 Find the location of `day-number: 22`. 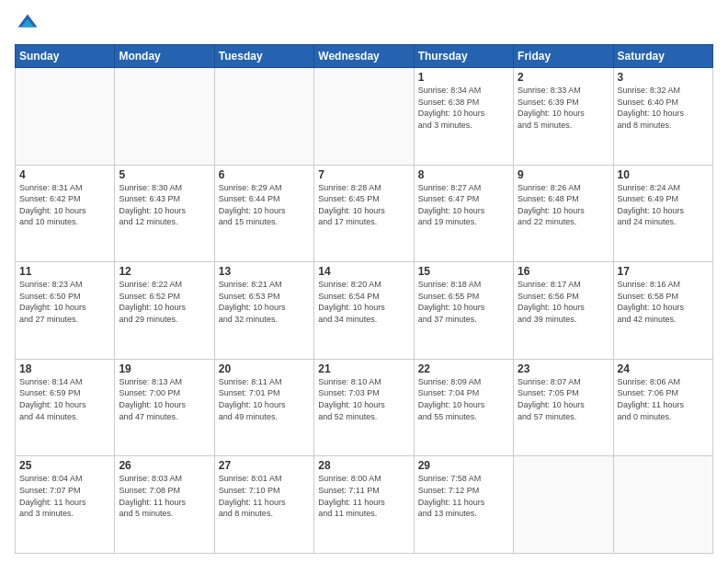

day-number: 22 is located at coordinates (463, 369).